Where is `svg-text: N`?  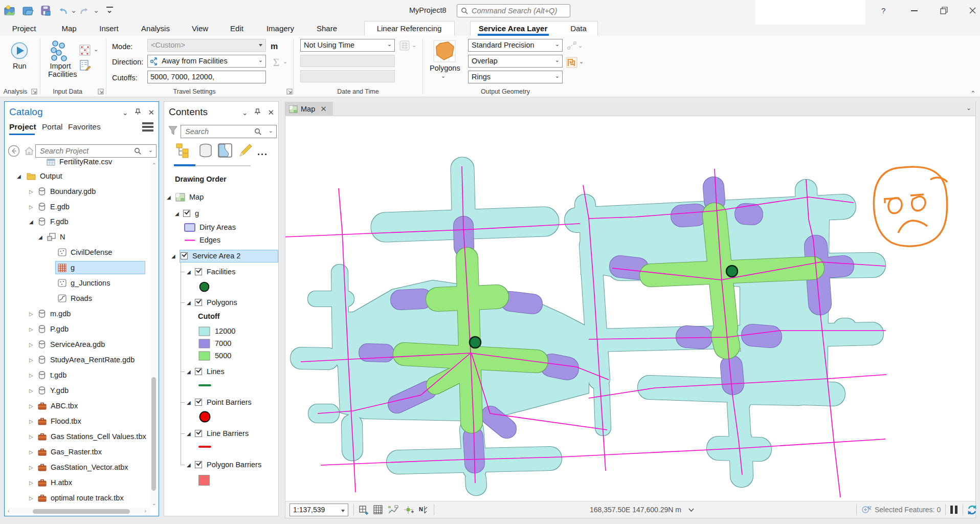 svg-text: N is located at coordinates (421, 509).